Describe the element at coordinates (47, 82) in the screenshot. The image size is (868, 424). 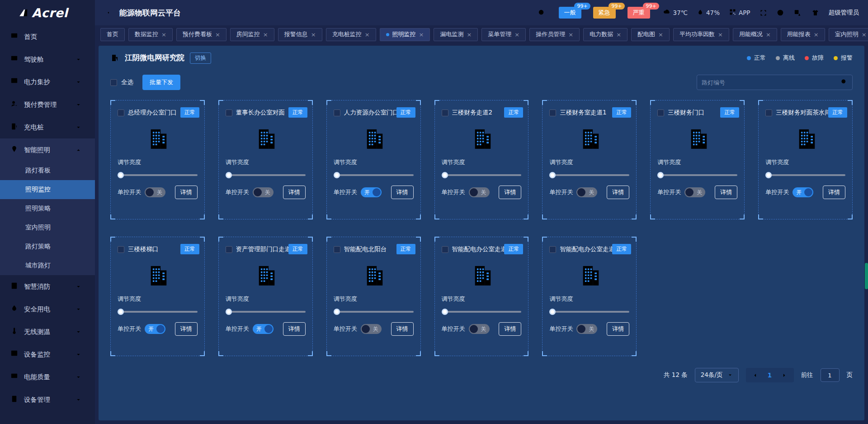
I see `sidebar-item-电力集抄: 电力集抄` at that location.